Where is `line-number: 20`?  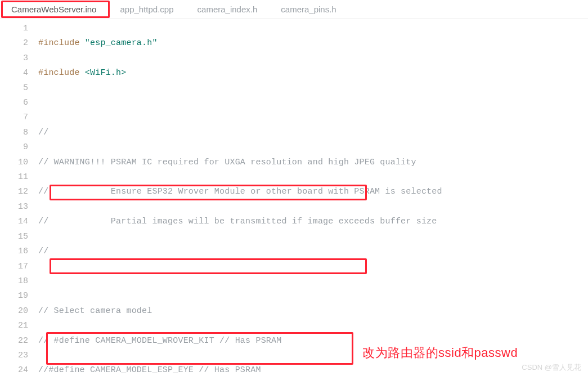
line-number: 20 is located at coordinates (14, 311).